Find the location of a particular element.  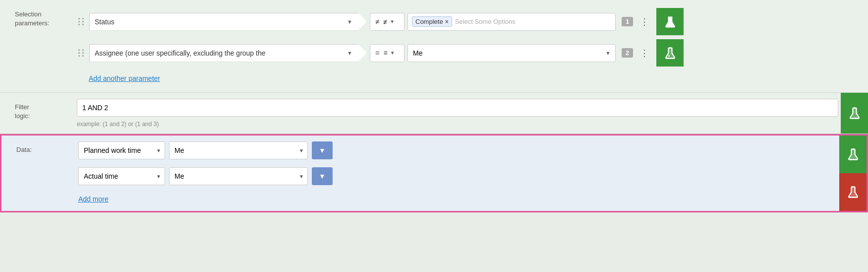

row-1-menu-btn: ⋮ is located at coordinates (644, 22).